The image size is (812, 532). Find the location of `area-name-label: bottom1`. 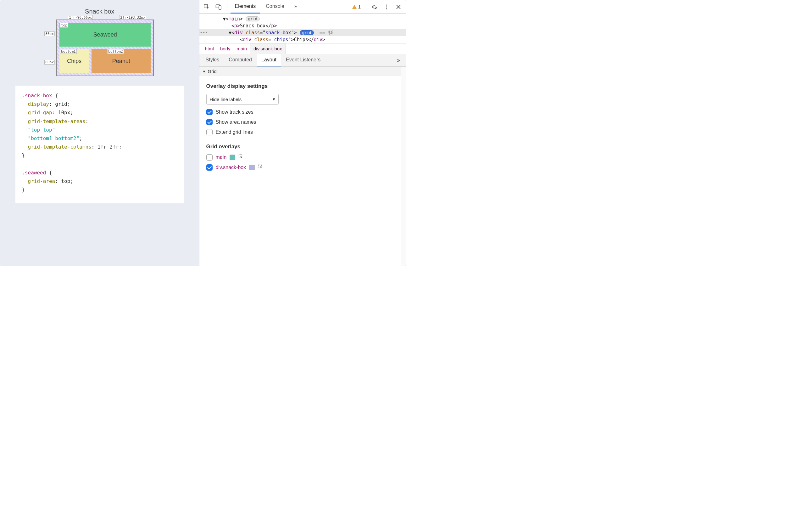

area-name-label: bottom1 is located at coordinates (68, 52).